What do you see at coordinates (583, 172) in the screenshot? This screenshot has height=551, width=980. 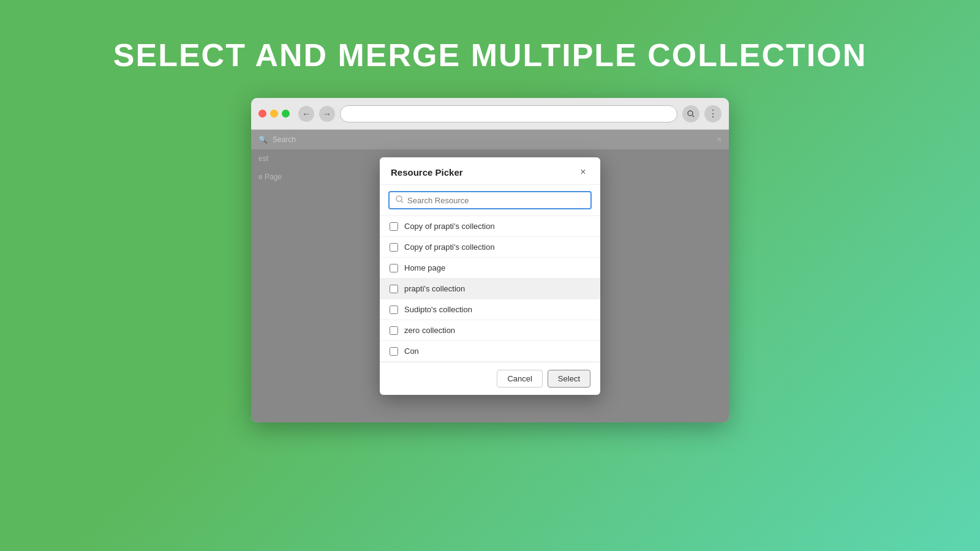 I see `modal-close-button: ×` at bounding box center [583, 172].